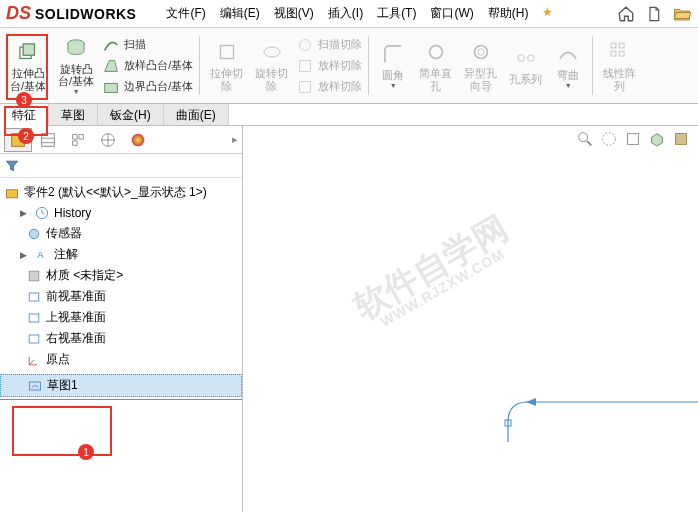  What do you see at coordinates (148, 66) in the screenshot?
I see `loft-button: 放样凸台/基体` at bounding box center [148, 66].